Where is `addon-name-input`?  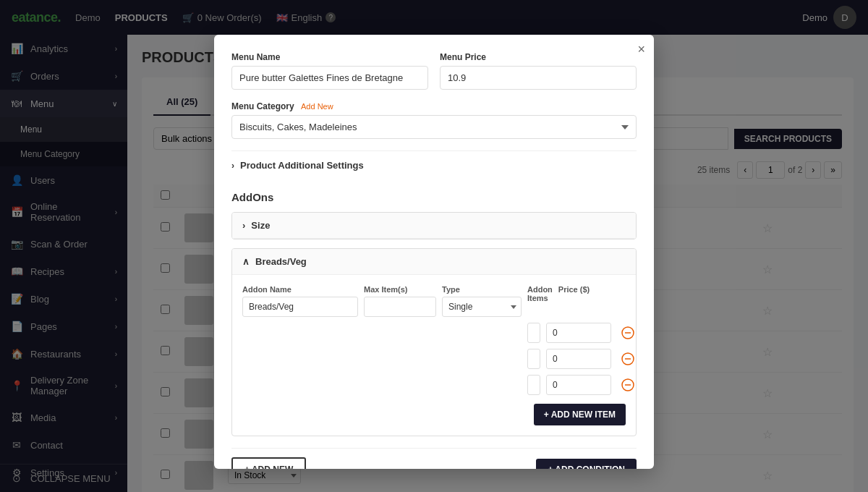
addon-name-input is located at coordinates (300, 307).